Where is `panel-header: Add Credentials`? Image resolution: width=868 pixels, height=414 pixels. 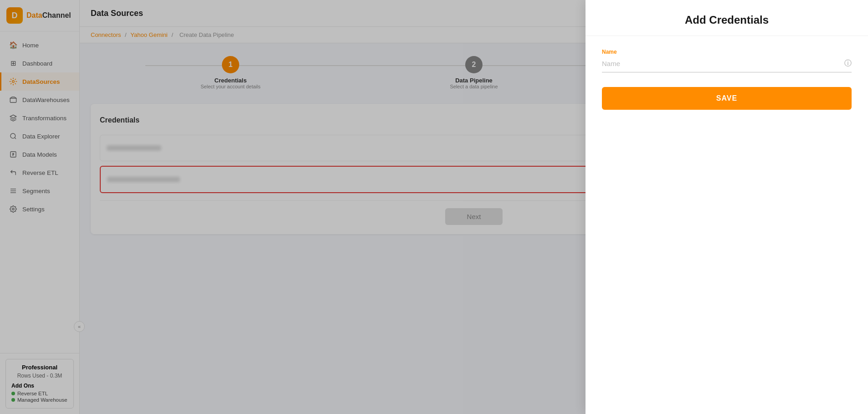
panel-header: Add Credentials is located at coordinates (727, 18).